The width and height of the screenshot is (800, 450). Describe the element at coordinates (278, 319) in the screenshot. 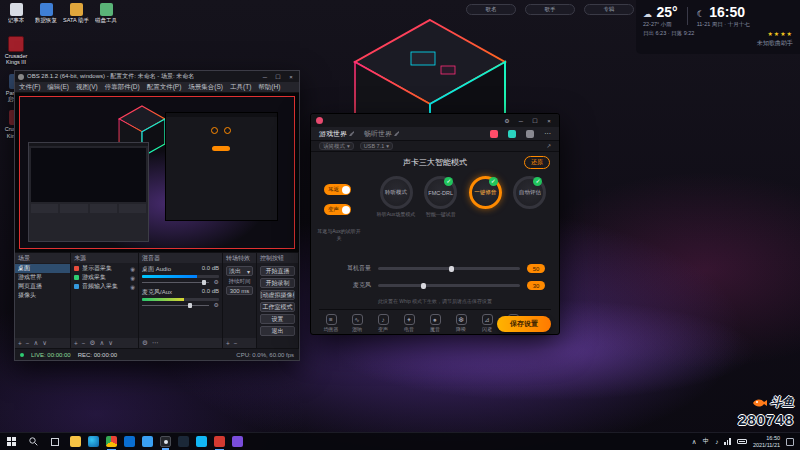

I see `settings-button: 设置` at that location.